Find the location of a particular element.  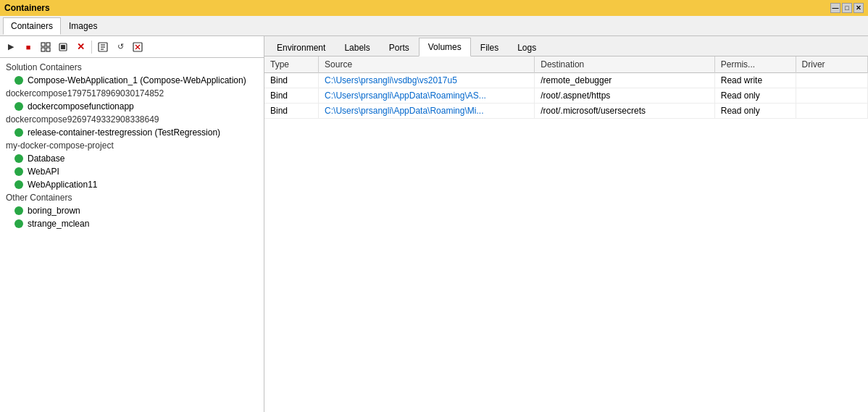

tree-item-boring-brown: boring_brown is located at coordinates (132, 211).